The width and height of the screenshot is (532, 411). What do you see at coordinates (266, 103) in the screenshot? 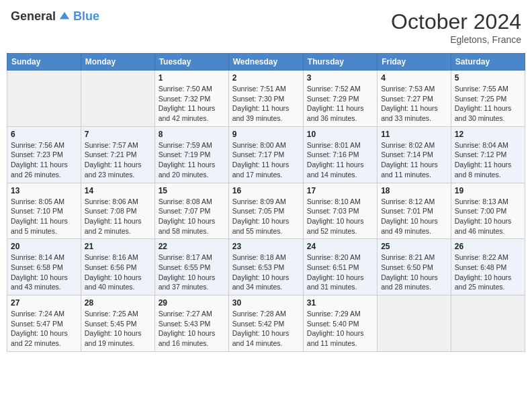
I see `day-detail: Sunrise: 7:51 AMSunset: 7:30 PMDaylight:…` at bounding box center [266, 103].